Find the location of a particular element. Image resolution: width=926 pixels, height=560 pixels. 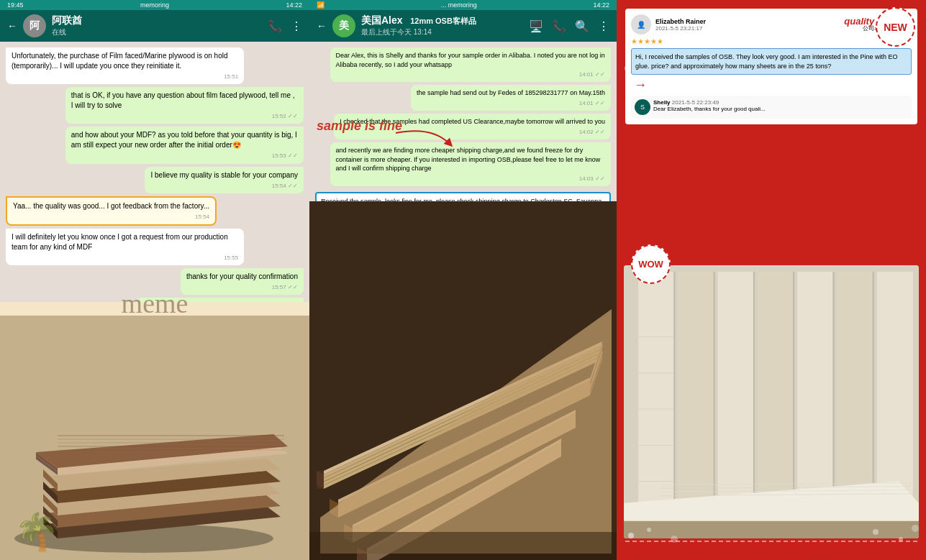

shelly-name: Shelly 2021-5-5 22:23:49 is located at coordinates (709, 102).